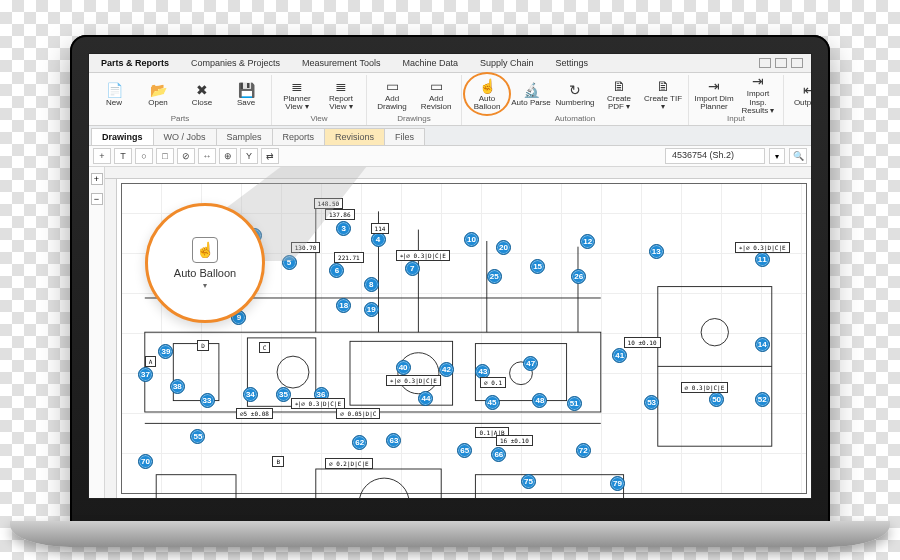 The image size is (900, 560). I want to click on auto-balloon-callout: ☝ Auto Balloon ▾, so click(205, 263).